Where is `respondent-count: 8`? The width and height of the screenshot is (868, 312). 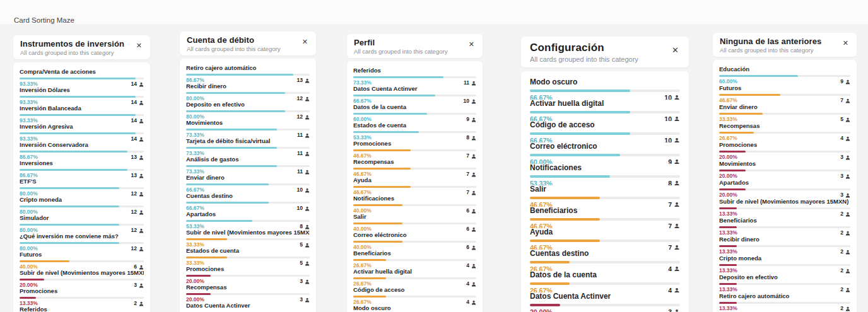
respondent-count: 8 is located at coordinates (674, 183).